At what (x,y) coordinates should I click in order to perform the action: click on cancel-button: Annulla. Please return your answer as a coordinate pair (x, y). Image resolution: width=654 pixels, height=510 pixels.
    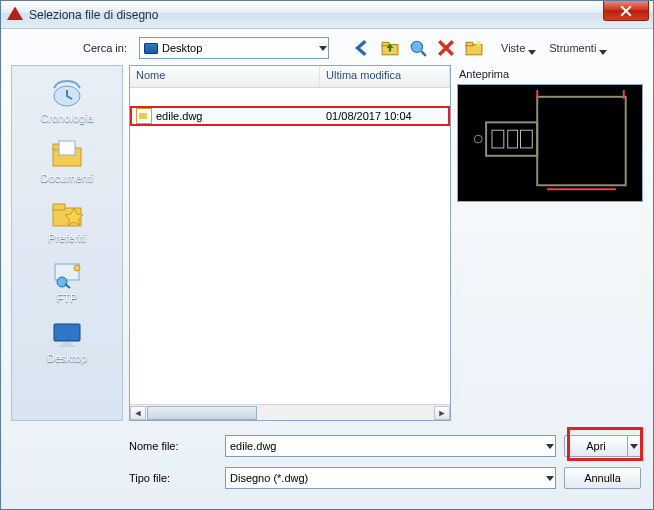
    Looking at the image, I should click on (602, 478).